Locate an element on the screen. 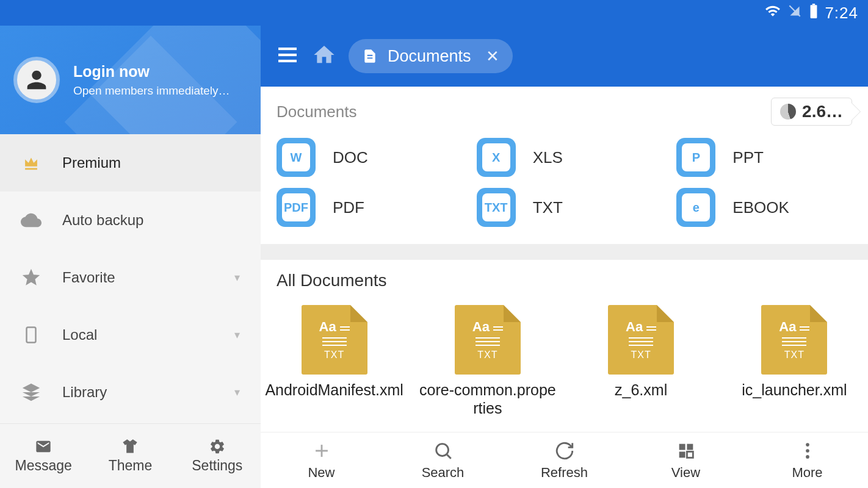 The image size is (868, 488). wifi-icon is located at coordinates (773, 13).